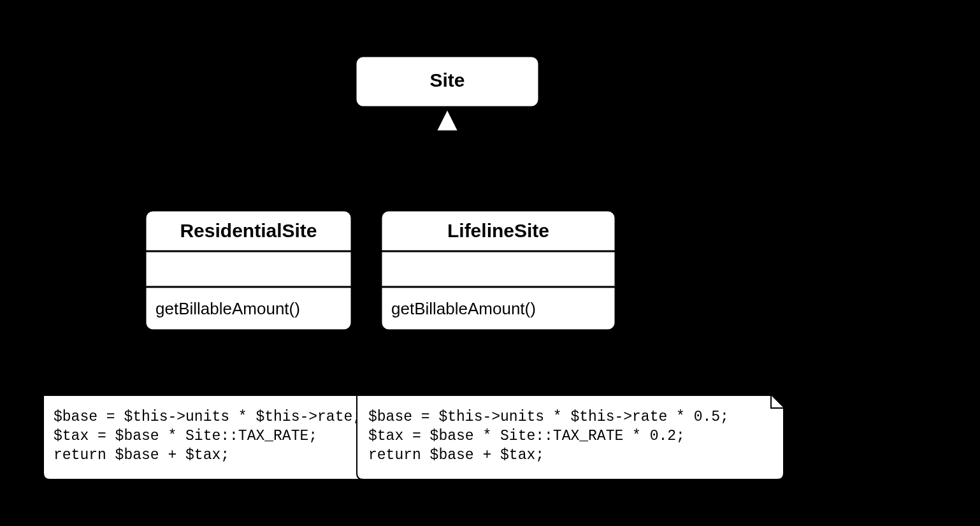  I want to click on class-lifeline-site-name: LifelineSite, so click(498, 231).